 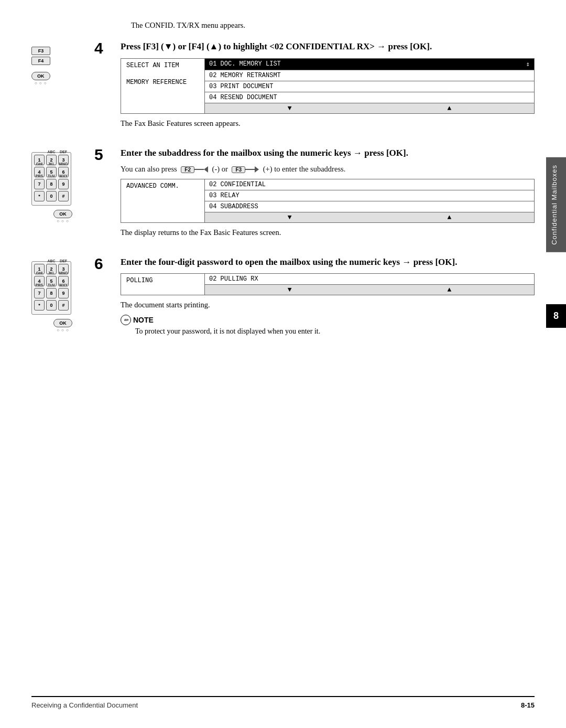 What do you see at coordinates (188, 170) in the screenshot?
I see `f2-inline-key: F2` at bounding box center [188, 170].